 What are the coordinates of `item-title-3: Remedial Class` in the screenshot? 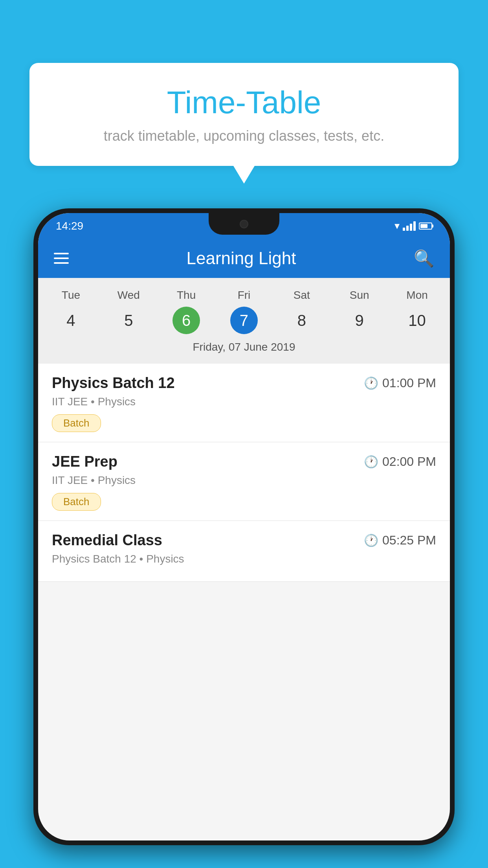 It's located at (107, 540).